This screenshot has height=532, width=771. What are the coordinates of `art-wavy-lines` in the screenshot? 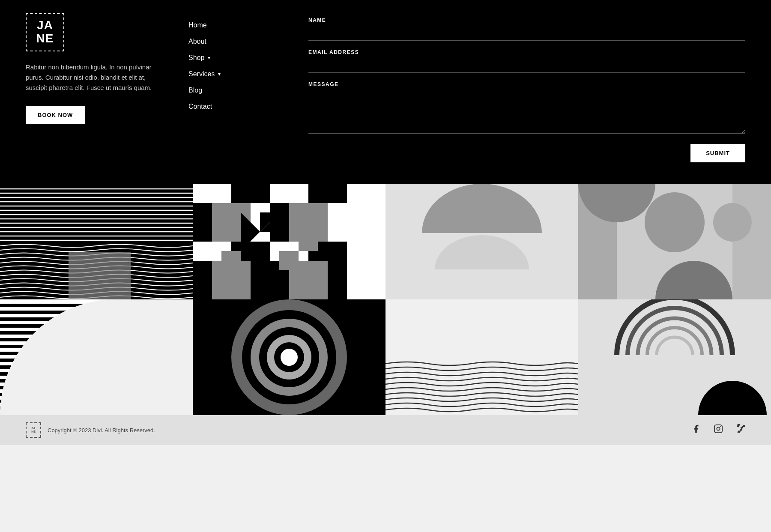 It's located at (482, 357).